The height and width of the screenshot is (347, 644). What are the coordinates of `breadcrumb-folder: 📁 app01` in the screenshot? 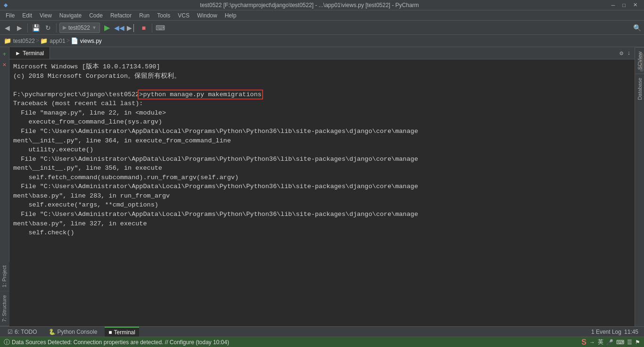 It's located at (53, 41).